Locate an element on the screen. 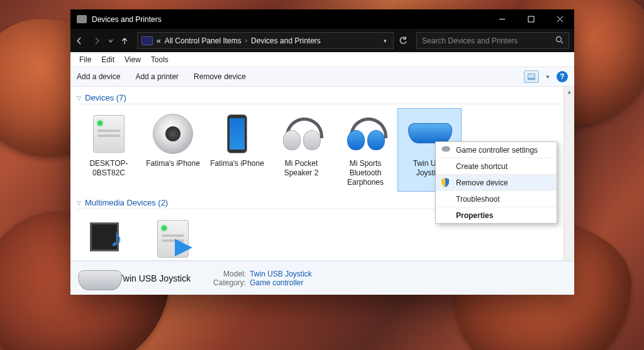  ctx-remove-device: Remove device is located at coordinates (496, 183).